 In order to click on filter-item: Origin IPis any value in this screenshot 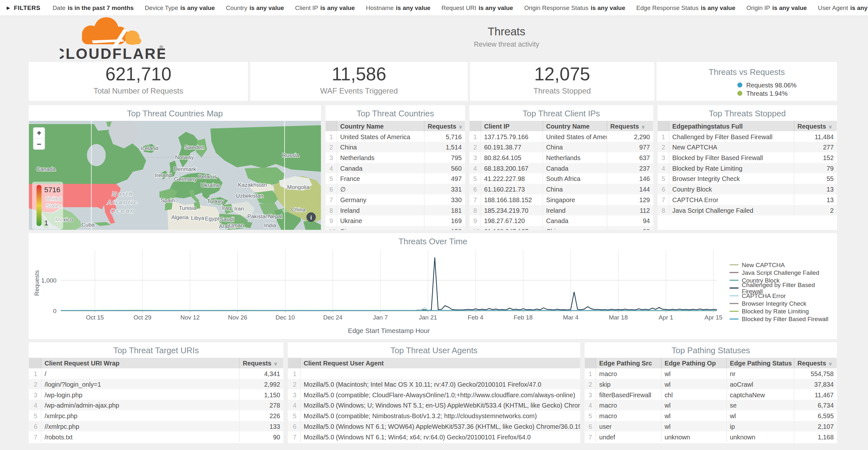, I will do `click(776, 8)`.